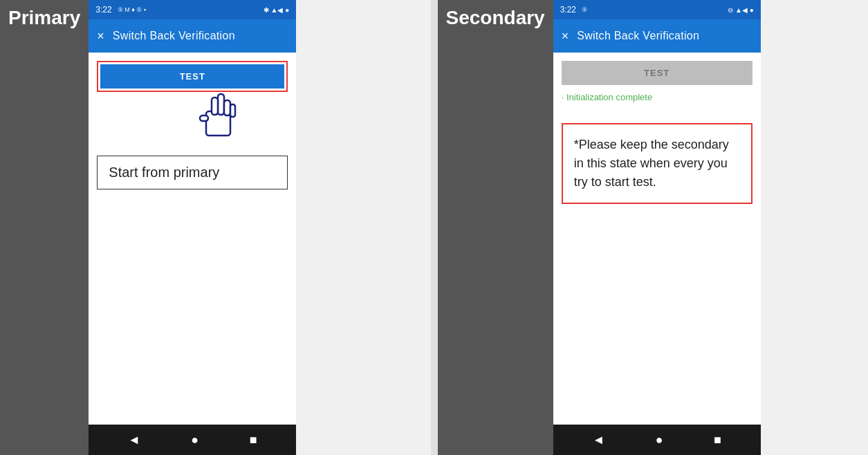  What do you see at coordinates (277, 10) in the screenshot?
I see `primary-status-icons-right: ✱ ▲◀ ●` at bounding box center [277, 10].